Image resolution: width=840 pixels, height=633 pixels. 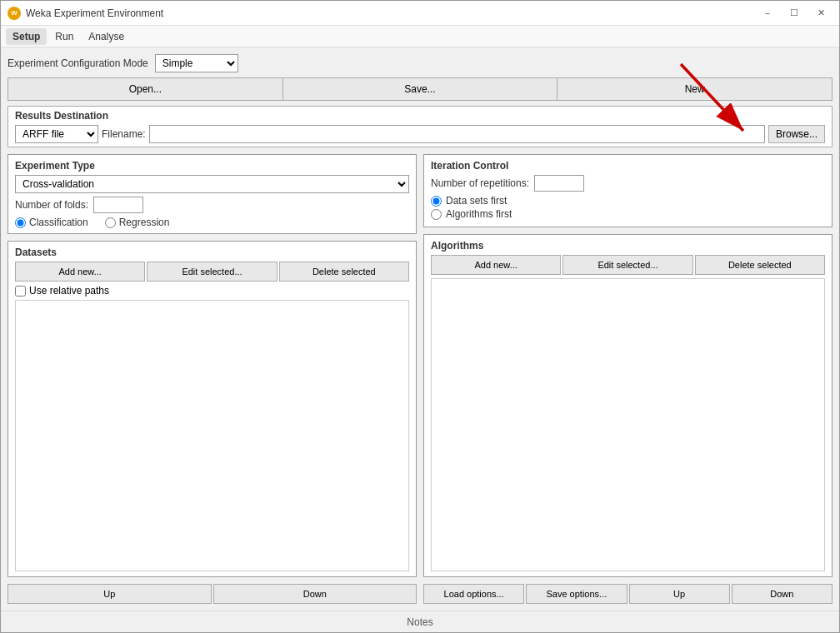 I want to click on experiment-type-box: Experiment Type Cross-validation Train/T…, so click(x=212, y=194).